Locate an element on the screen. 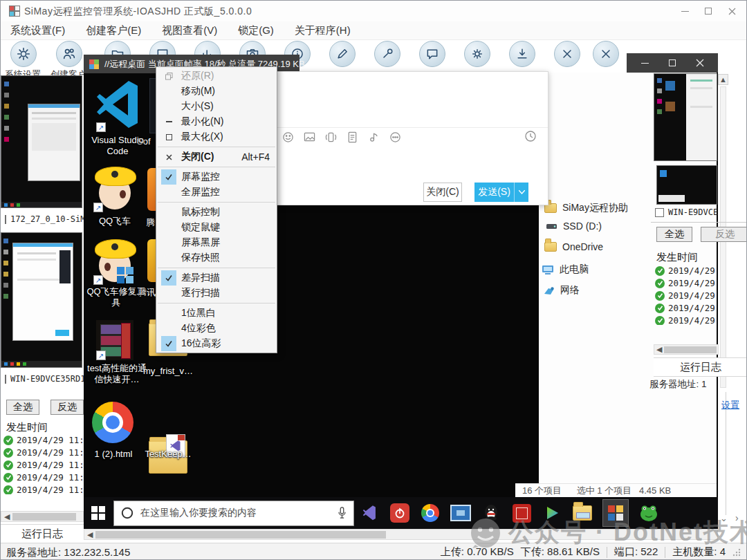  menu-item-move: 移动(M) is located at coordinates (216, 91).